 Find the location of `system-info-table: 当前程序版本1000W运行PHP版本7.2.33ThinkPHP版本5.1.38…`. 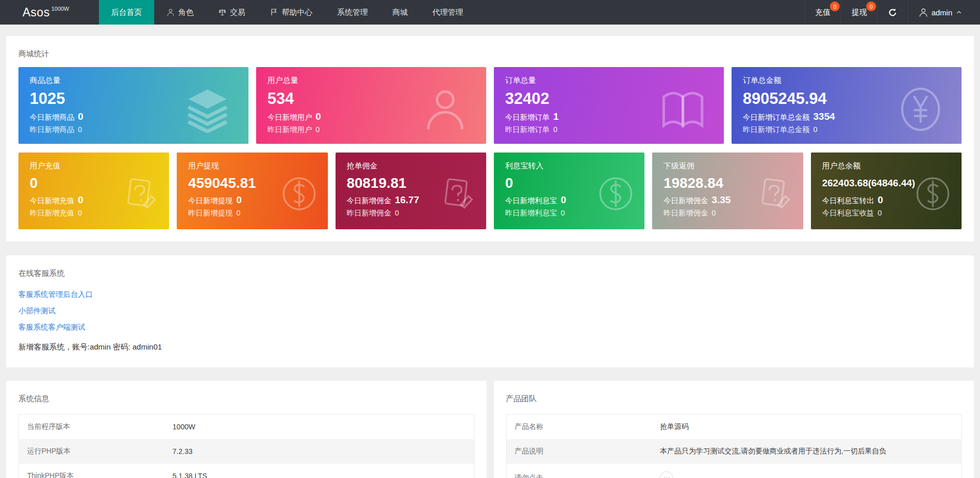

system-info-table: 当前程序版本1000W运行PHP版本7.2.33ThinkPHP版本5.1.38… is located at coordinates (246, 446).